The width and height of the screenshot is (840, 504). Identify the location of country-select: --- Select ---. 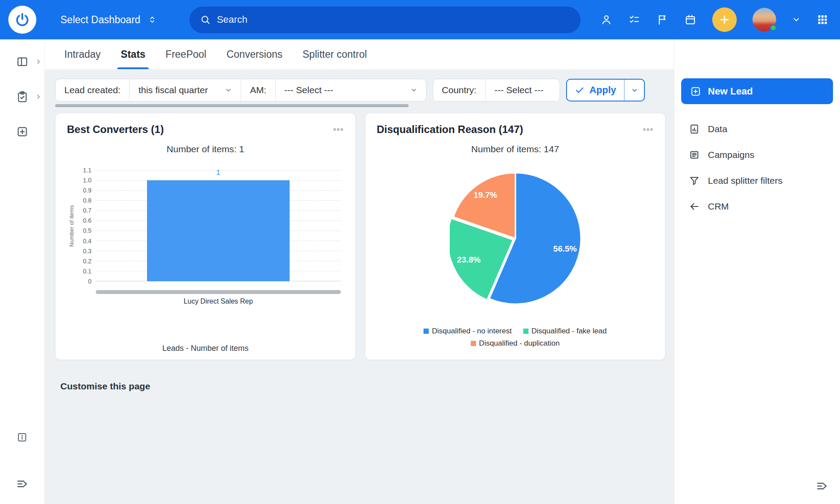
(522, 90).